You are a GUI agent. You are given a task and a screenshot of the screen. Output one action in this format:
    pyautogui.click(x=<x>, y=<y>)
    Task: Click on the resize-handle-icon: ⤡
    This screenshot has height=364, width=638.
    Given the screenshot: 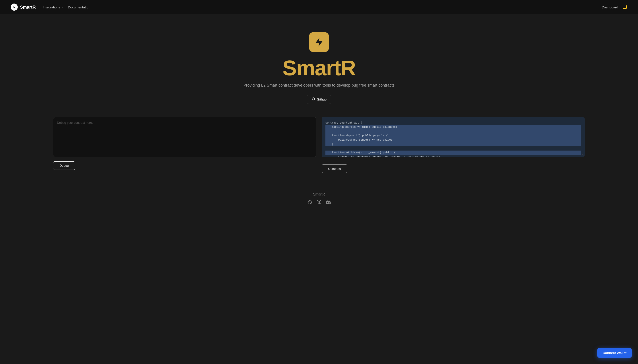 What is the action you would take?
    pyautogui.click(x=583, y=155)
    